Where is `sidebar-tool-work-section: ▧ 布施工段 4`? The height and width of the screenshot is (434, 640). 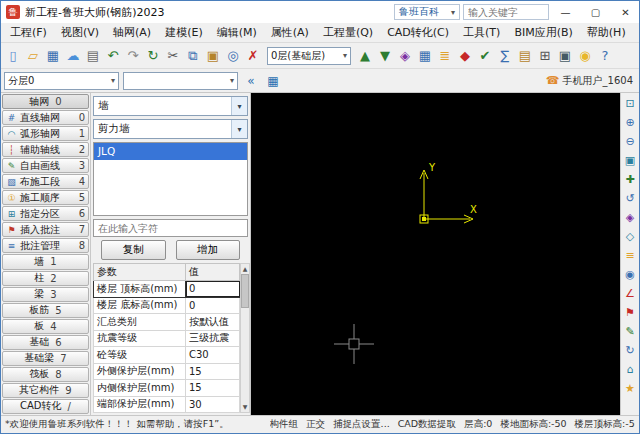
sidebar-tool-work-section: ▧ 布施工段 4 is located at coordinates (46, 182).